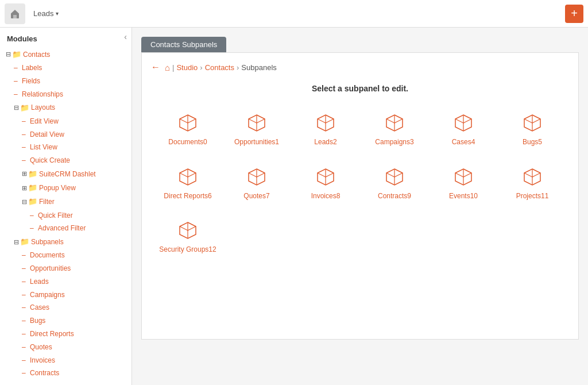 This screenshot has width=588, height=385. Describe the element at coordinates (44, 122) in the screenshot. I see `tree-item-label: Edit View` at that location.